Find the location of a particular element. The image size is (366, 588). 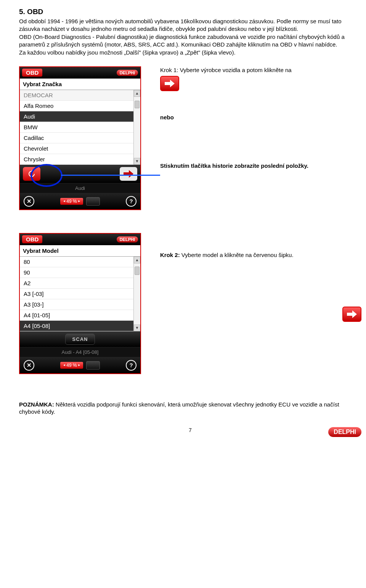

list-item: DEMOCAR is located at coordinates (77, 95).